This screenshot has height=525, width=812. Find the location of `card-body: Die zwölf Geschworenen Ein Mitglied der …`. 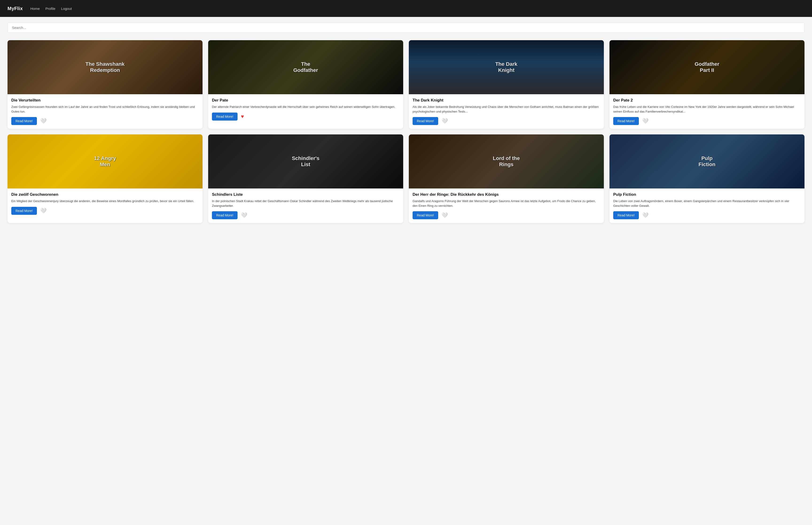

card-body: Die zwölf Geschworenen Ein Mitglied der … is located at coordinates (105, 204).